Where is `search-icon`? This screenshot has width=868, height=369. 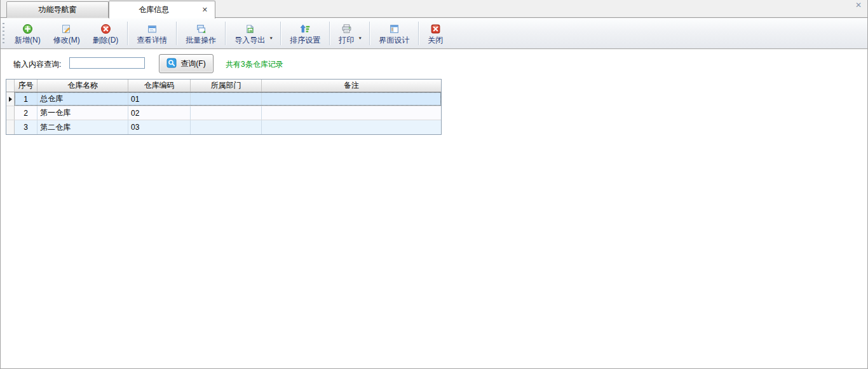 search-icon is located at coordinates (172, 64).